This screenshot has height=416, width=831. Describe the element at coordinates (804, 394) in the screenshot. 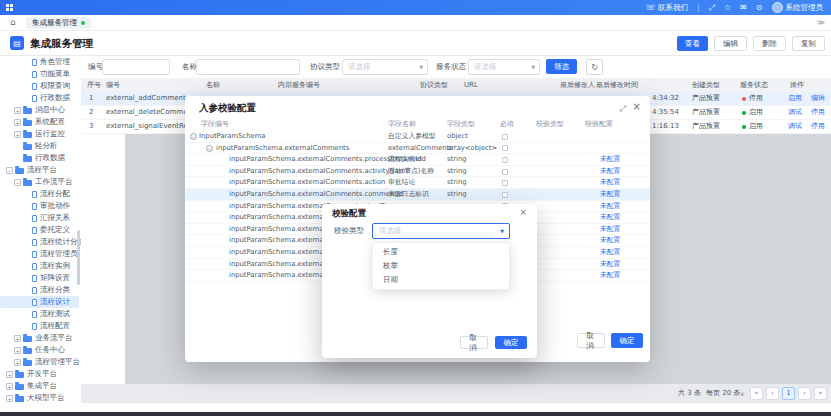

I see `next-page-button: ›` at that location.